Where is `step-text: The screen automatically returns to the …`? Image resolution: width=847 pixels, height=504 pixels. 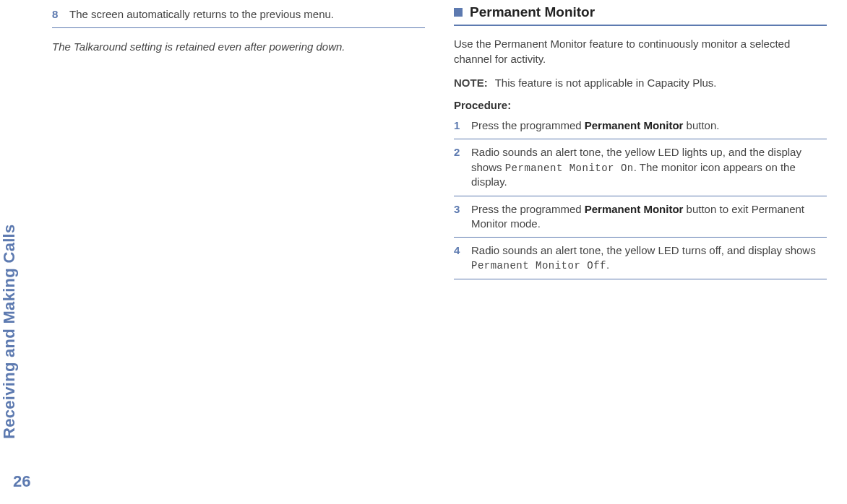
step-text: The screen automatically returns to the … is located at coordinates (247, 14).